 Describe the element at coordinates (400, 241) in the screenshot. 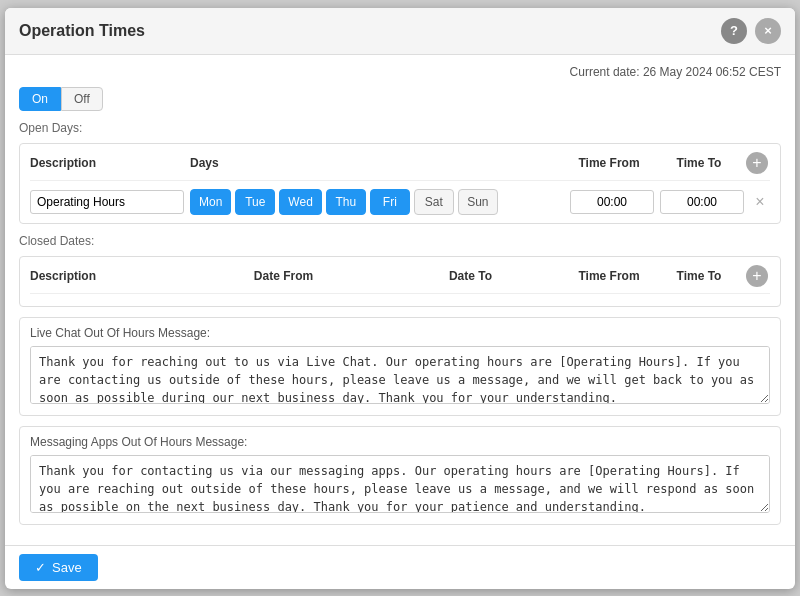

I see `closed-dates-label: Closed Dates:` at that location.